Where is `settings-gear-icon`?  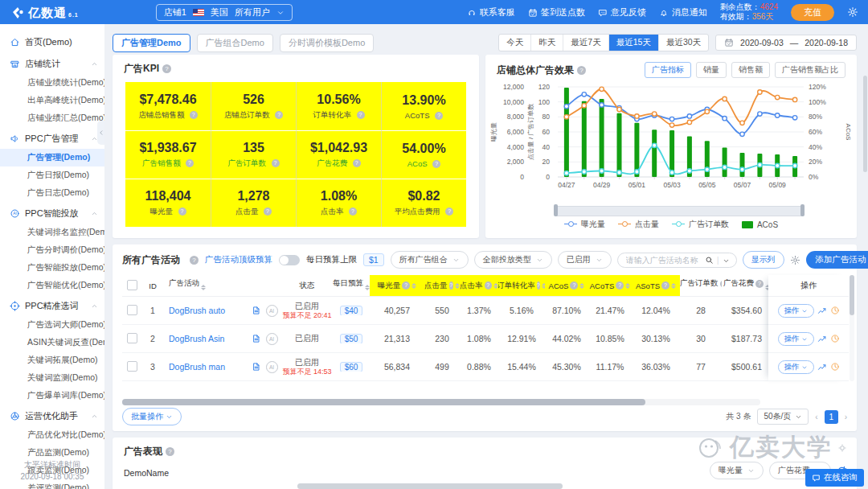 settings-gear-icon is located at coordinates (853, 12).